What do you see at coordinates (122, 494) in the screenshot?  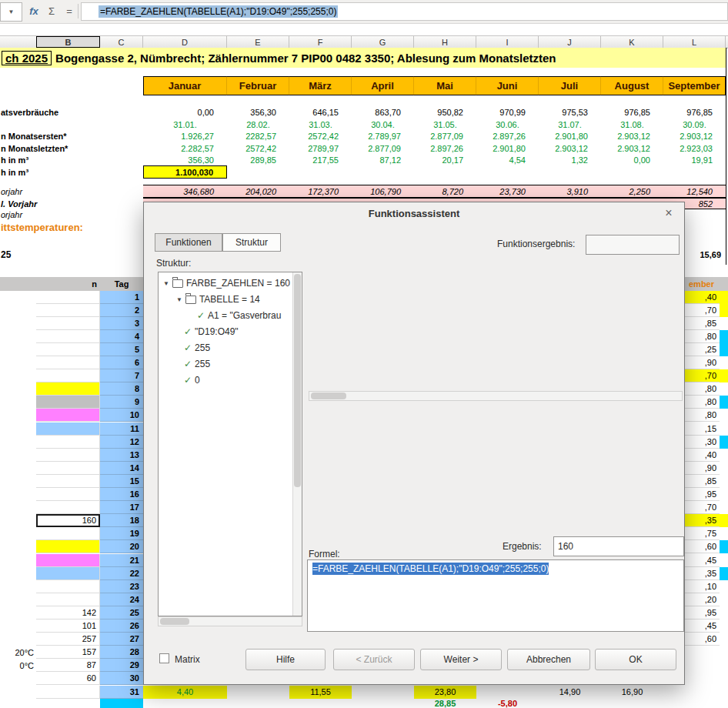 I see `day-number-cell: 16` at bounding box center [122, 494].